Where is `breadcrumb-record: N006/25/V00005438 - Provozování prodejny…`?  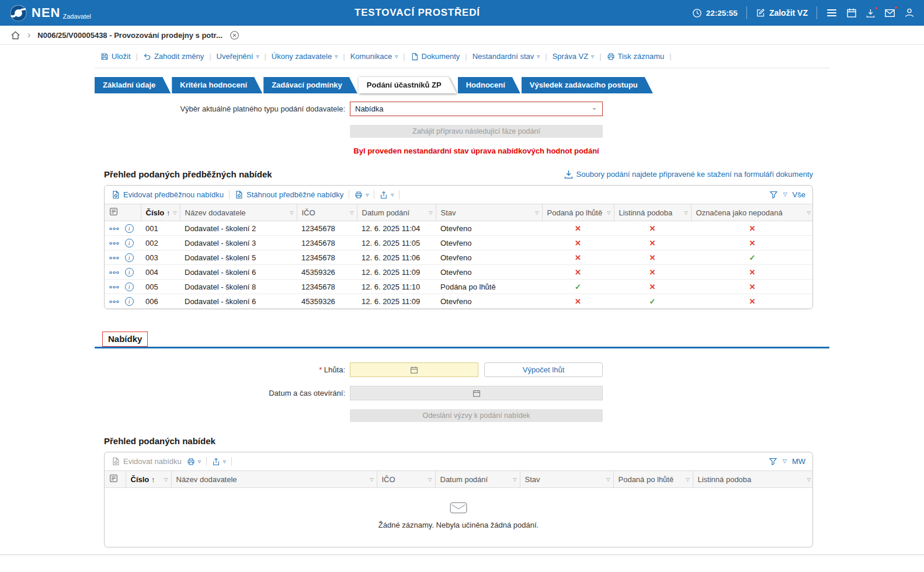 breadcrumb-record: N006/25/V00005438 - Provozování prodejny… is located at coordinates (130, 35).